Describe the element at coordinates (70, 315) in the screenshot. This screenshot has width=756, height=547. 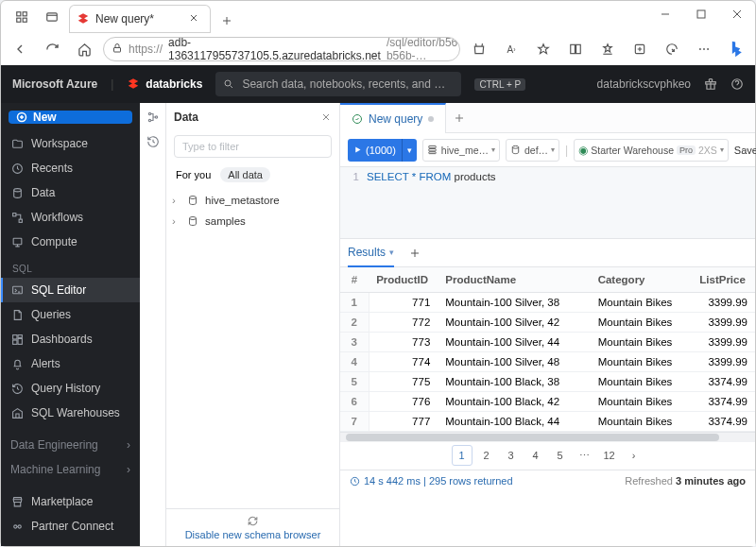
I see `sidebar-item-queries: Queries` at that location.